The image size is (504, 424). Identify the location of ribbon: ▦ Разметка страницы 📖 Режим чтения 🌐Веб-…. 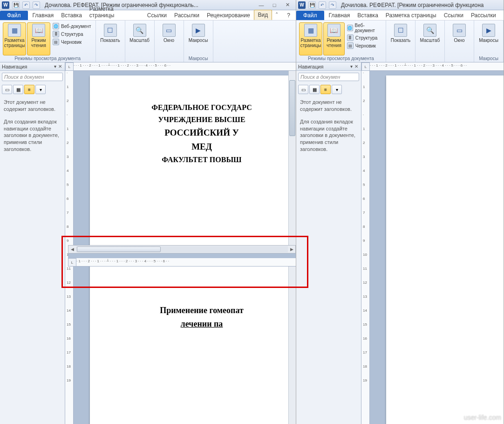
(148, 41).